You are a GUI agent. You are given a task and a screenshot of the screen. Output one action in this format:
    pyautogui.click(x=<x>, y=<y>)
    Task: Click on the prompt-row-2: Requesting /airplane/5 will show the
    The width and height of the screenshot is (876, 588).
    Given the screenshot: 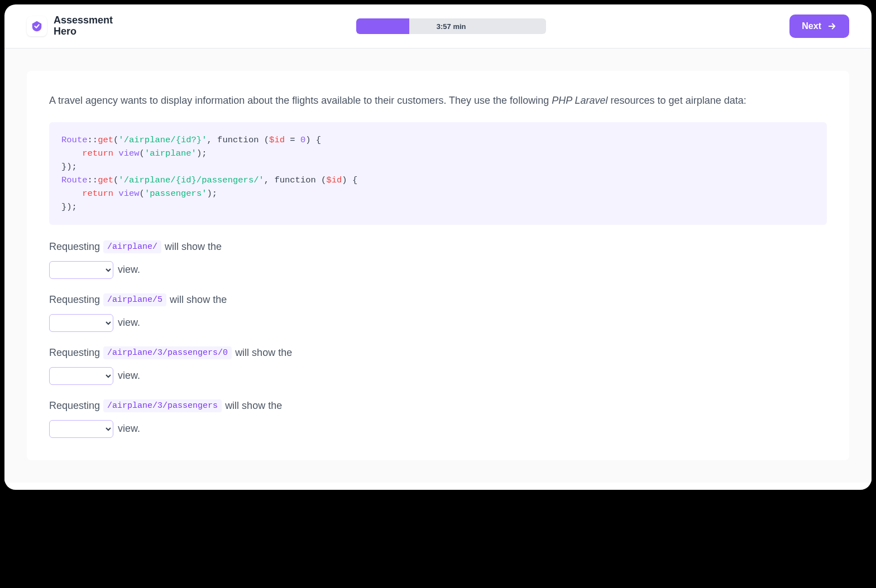 What is the action you would take?
    pyautogui.click(x=438, y=300)
    